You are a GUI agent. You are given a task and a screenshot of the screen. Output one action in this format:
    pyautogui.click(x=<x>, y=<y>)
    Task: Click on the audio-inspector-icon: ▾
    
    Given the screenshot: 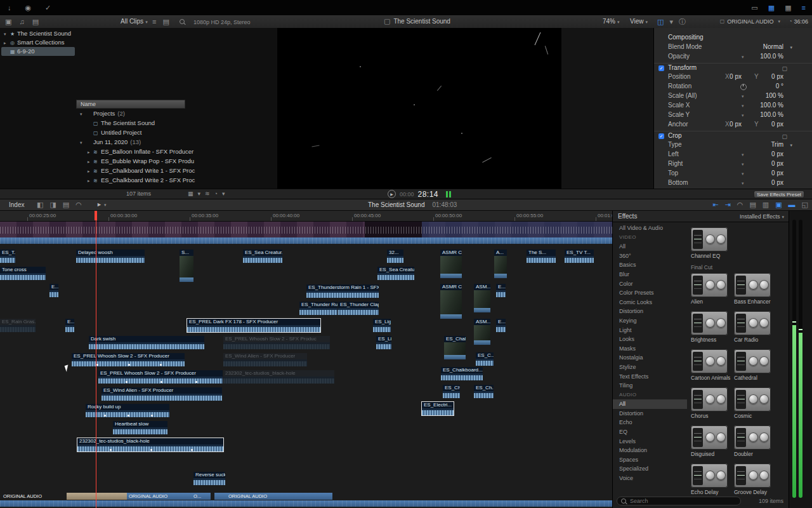 What is the action you would take?
    pyautogui.click(x=671, y=22)
    